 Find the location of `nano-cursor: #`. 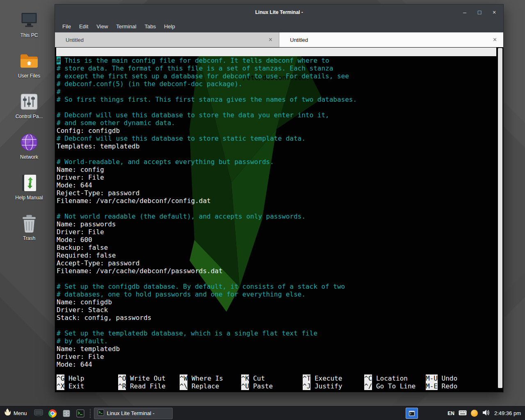

nano-cursor: # is located at coordinates (59, 61).